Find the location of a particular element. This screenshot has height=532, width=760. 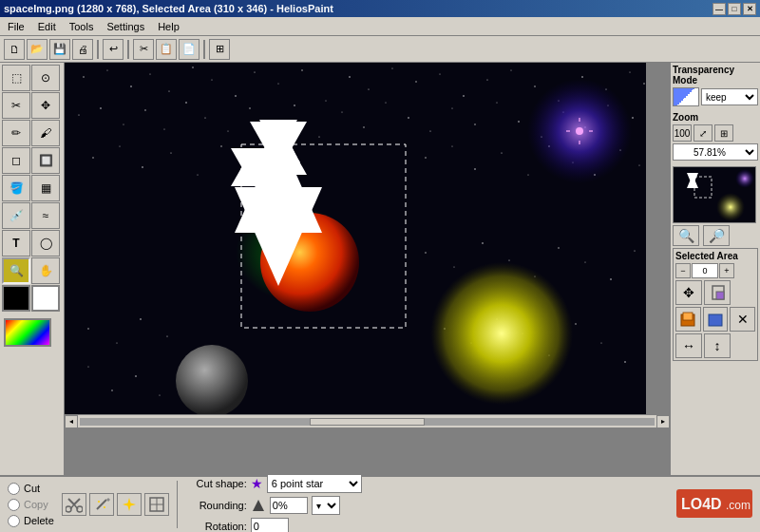

gradient-tool: ▦ is located at coordinates (46, 188).